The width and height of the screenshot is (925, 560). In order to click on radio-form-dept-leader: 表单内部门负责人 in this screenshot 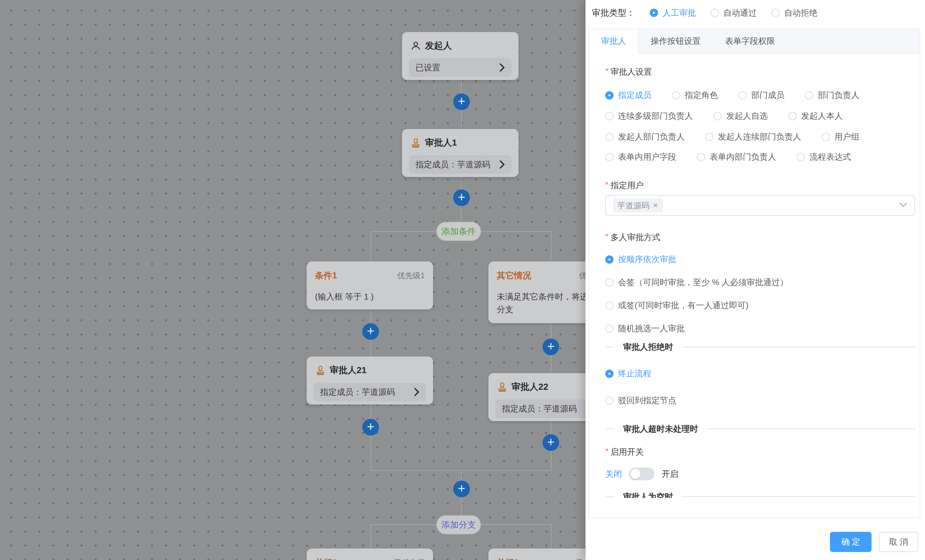, I will do `click(737, 157)`.